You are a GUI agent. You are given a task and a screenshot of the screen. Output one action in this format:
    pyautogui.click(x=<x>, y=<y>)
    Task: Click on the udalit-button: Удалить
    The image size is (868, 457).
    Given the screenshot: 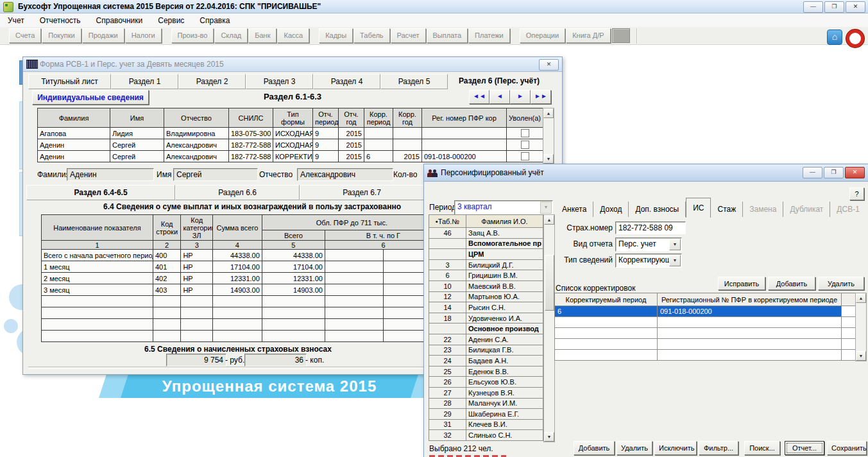 What is the action you would take?
    pyautogui.click(x=634, y=448)
    